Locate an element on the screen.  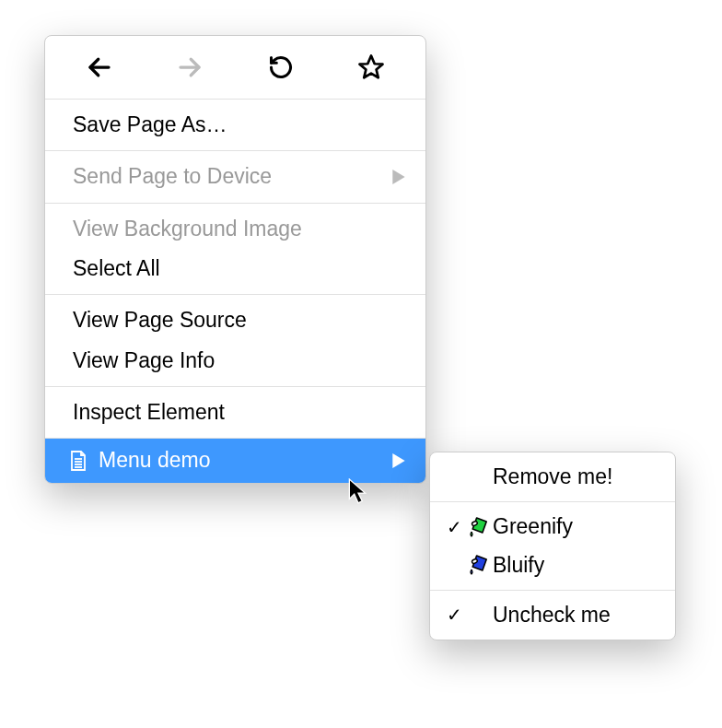
menu-item-label: View Page Info is located at coordinates (239, 361).